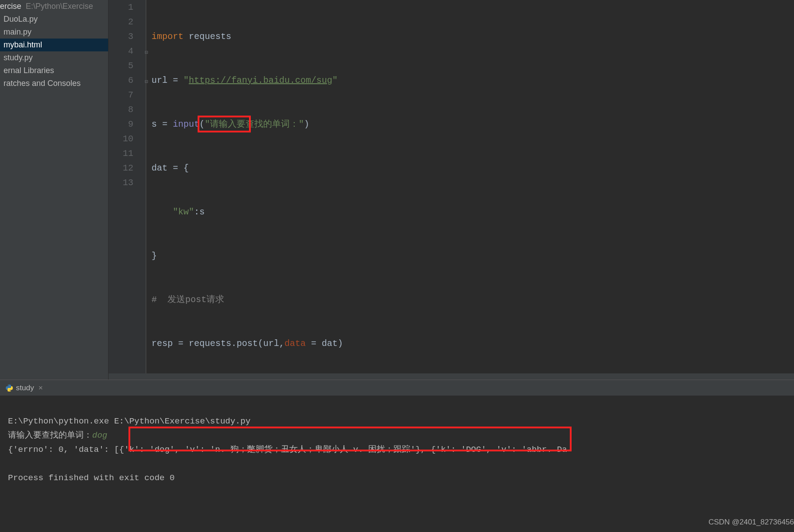 The image size is (794, 532). What do you see at coordinates (121, 110) in the screenshot?
I see `line-number: 8` at bounding box center [121, 110].